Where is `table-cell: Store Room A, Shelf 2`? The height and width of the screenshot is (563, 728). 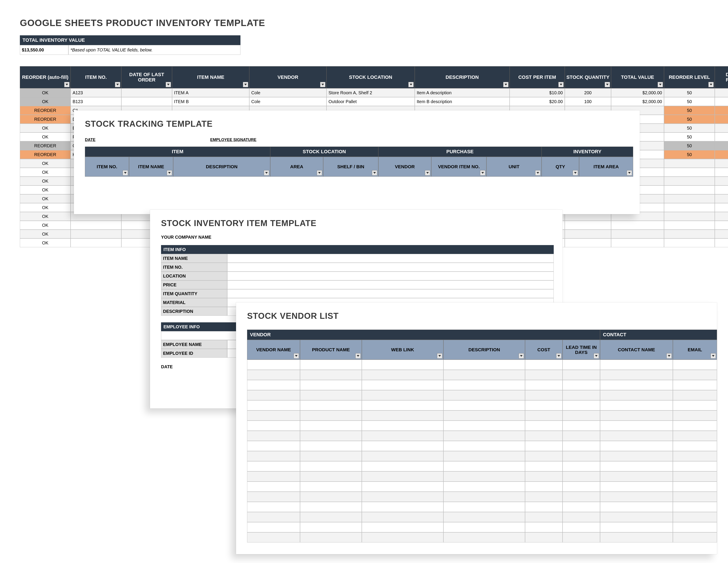 table-cell: Store Room A, Shelf 2 is located at coordinates (371, 93).